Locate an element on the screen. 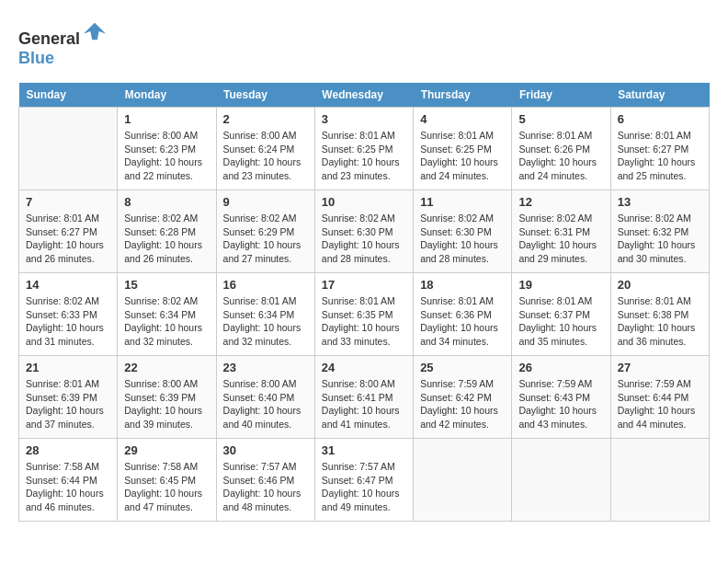 This screenshot has height=563, width=728. day-info: Sunrise: 7:58 AM Sunset: 6:45 PM Dayligh… is located at coordinates (166, 488).